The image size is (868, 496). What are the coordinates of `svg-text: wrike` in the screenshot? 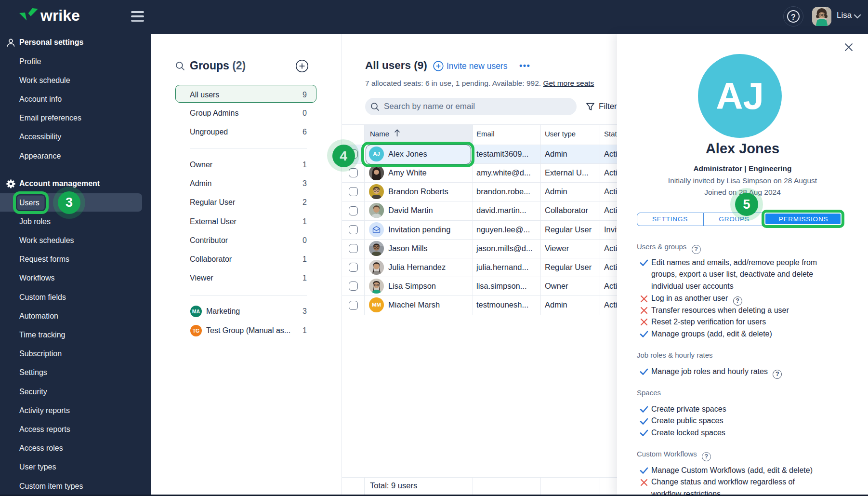 It's located at (60, 15).